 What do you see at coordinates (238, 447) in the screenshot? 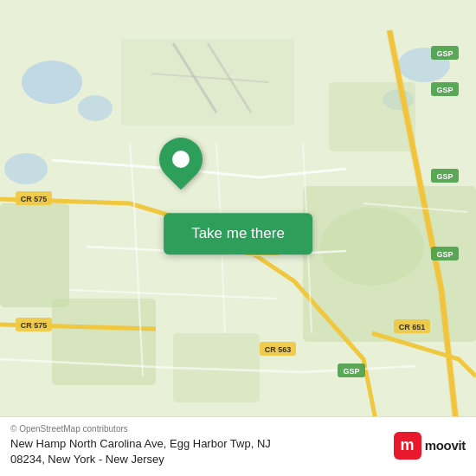
I see `bottom-bar: © OpenStreetMap contributors New Hamp No…` at bounding box center [238, 447].